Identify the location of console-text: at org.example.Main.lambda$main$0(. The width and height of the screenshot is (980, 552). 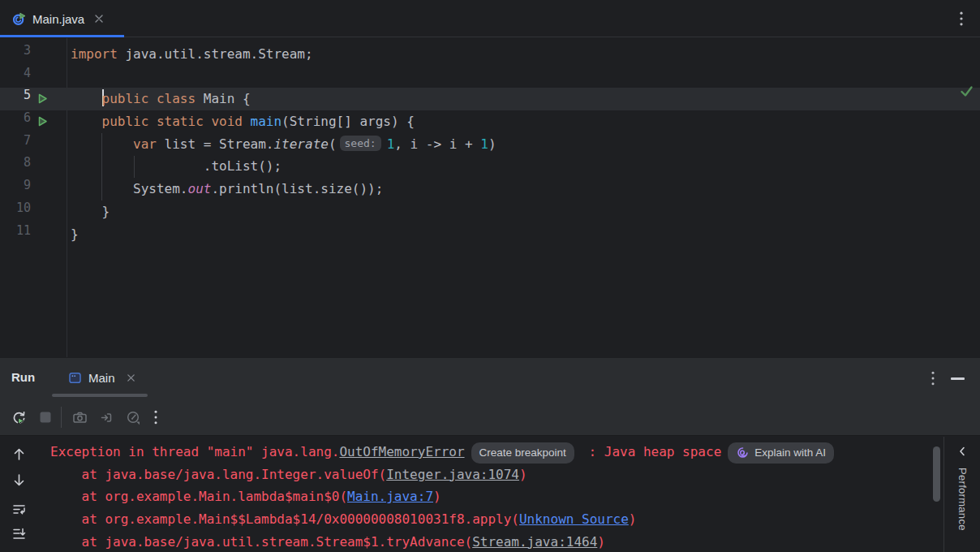
(199, 497).